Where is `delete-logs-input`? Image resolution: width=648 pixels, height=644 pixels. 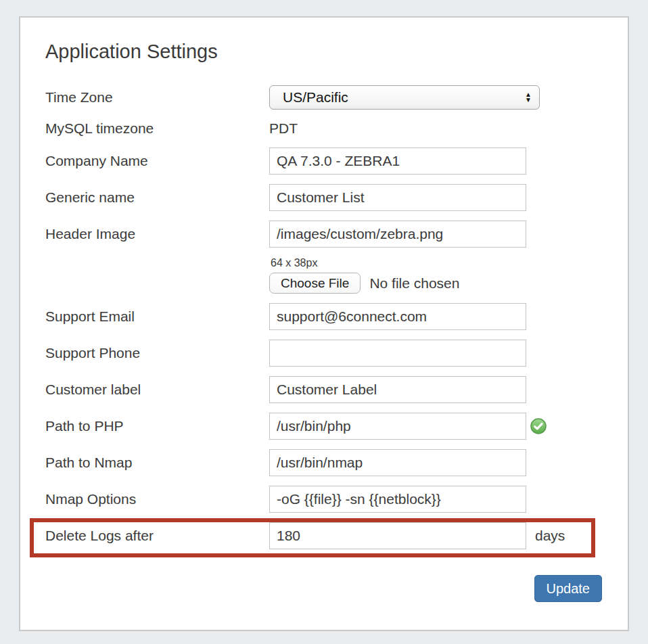 delete-logs-input is located at coordinates (398, 536).